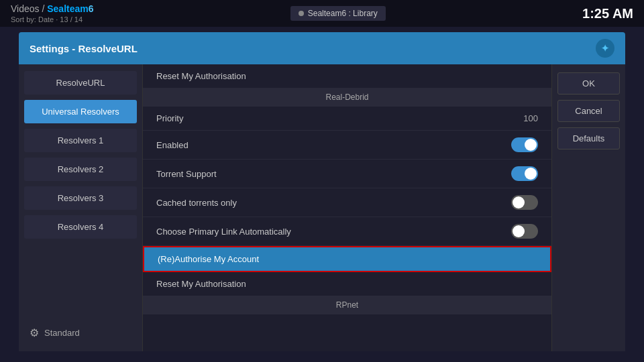 The image size is (644, 362). Describe the element at coordinates (334, 232) in the screenshot. I see `primary-link-label: Choose Primary Link Automatically` at that location.